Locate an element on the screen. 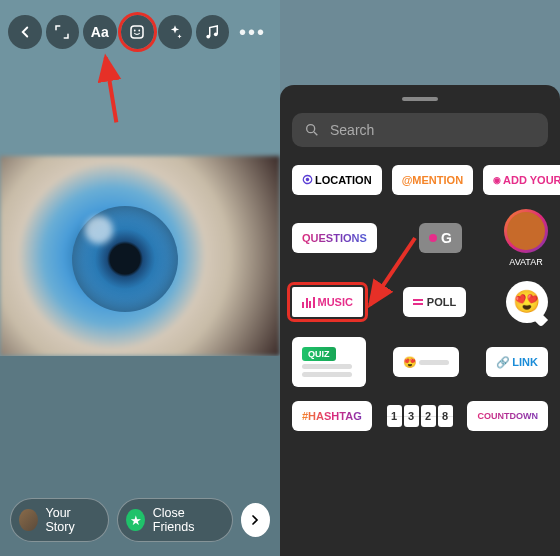 The height and width of the screenshot is (556, 560). search-input: Search is located at coordinates (420, 130).